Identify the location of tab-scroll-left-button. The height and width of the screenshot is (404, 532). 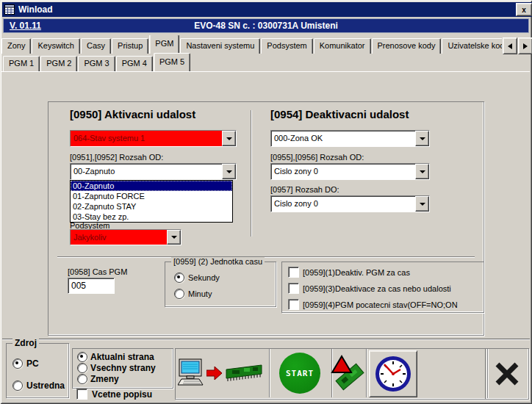
(510, 46).